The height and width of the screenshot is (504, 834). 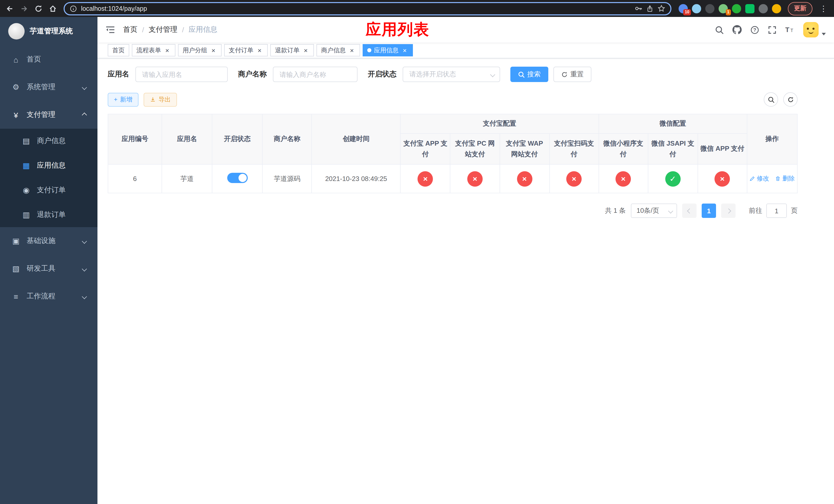 What do you see at coordinates (811, 30) in the screenshot?
I see `avatar` at bounding box center [811, 30].